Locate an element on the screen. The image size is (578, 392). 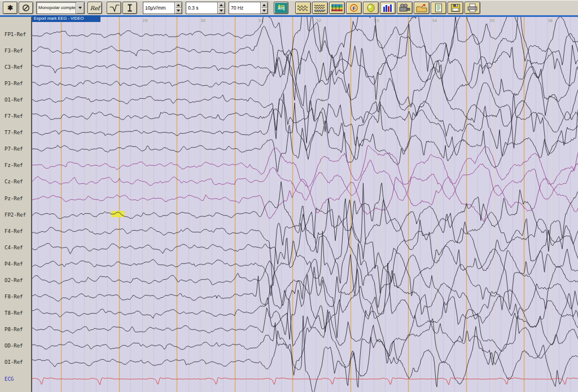
channel-label-gutter: FP1-RefF3-RefC3-RefP3-RefO1-RefF7-RefT7-… is located at coordinates (16, 204).